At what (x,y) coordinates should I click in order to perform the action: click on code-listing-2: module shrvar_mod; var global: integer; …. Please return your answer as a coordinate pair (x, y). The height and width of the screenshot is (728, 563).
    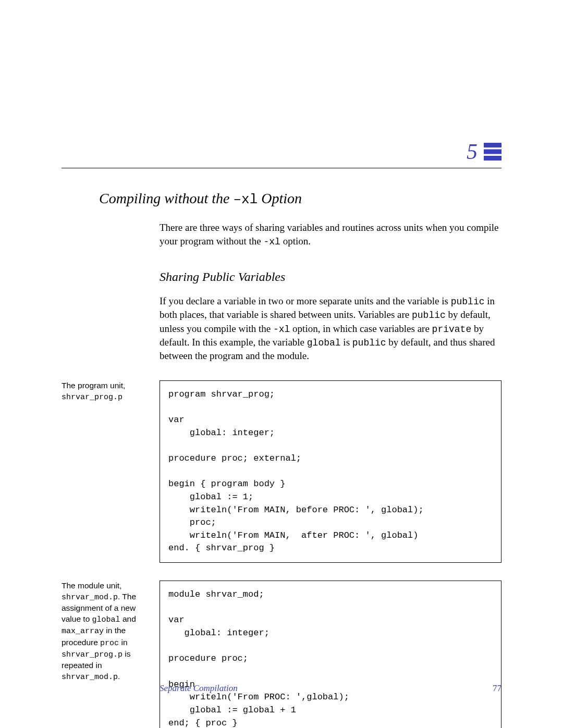
    Looking at the image, I should click on (331, 655).